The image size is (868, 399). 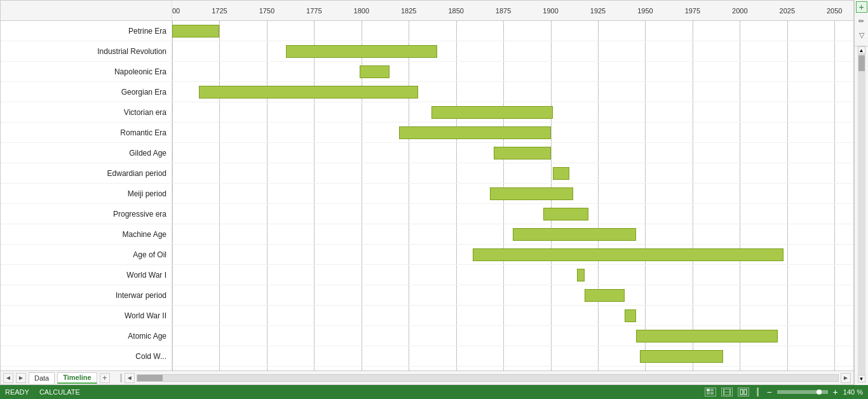 What do you see at coordinates (513, 11) in the screenshot?
I see `timeline-header: 1700172517501775180018251850187519001925…` at bounding box center [513, 11].